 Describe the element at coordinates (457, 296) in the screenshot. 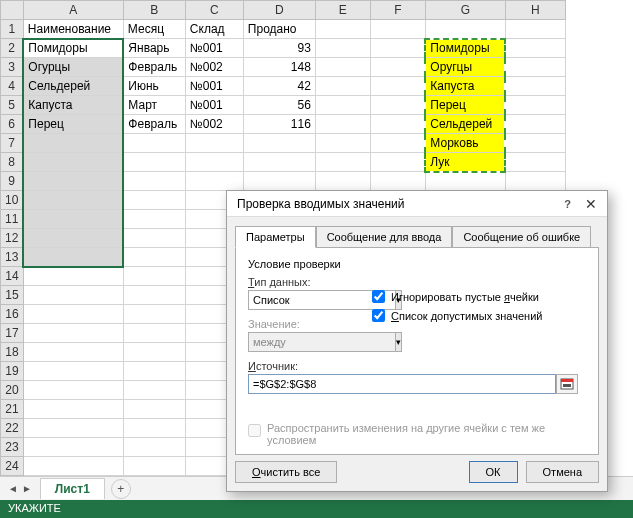

I see `ignore-empty-checkbox: Игнорировать пустые ячейки` at that location.